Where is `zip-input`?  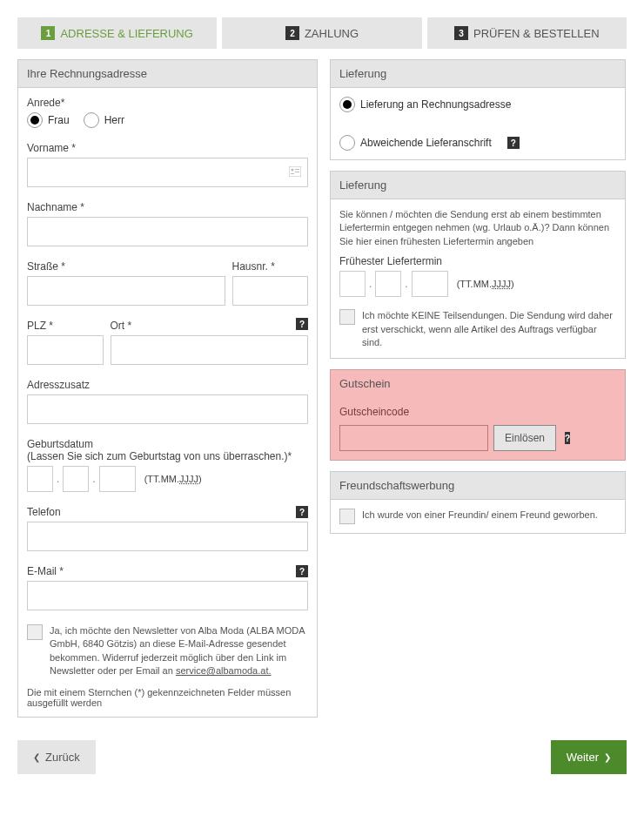 zip-input is located at coordinates (65, 350).